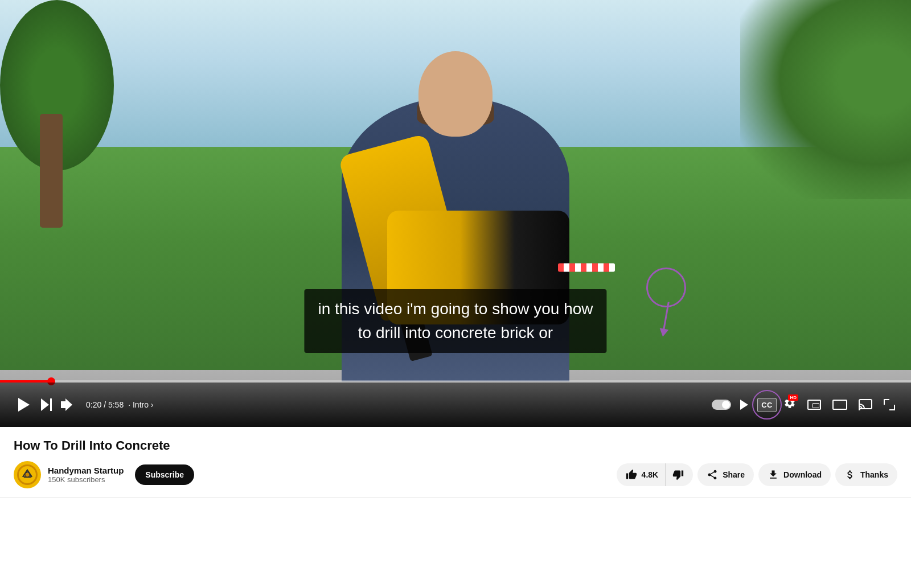 The height and width of the screenshot is (588, 911). I want to click on total-time: 5:58, so click(116, 405).